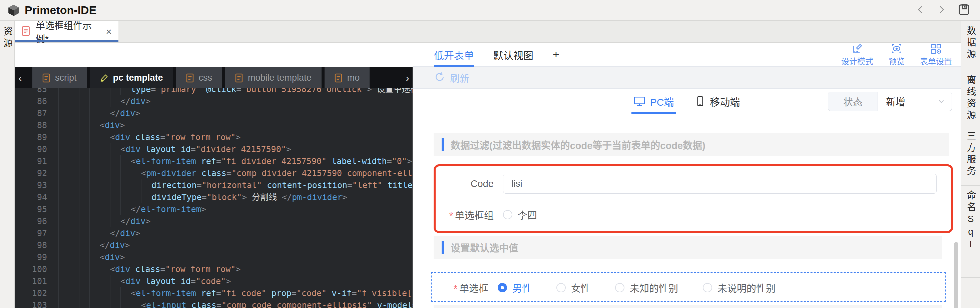  Describe the element at coordinates (720, 184) in the screenshot. I see `code-input: lisi` at that location.